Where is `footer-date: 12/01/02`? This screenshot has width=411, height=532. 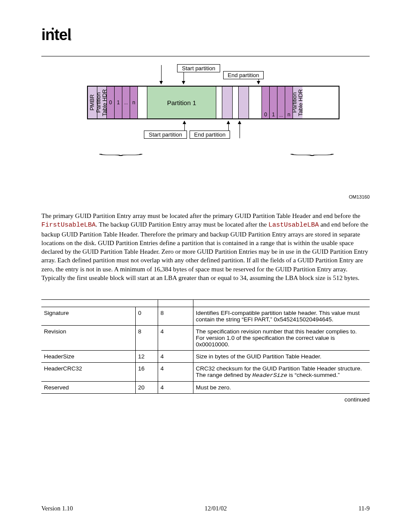
footer-date: 12/01/02 is located at coordinates (216, 508).